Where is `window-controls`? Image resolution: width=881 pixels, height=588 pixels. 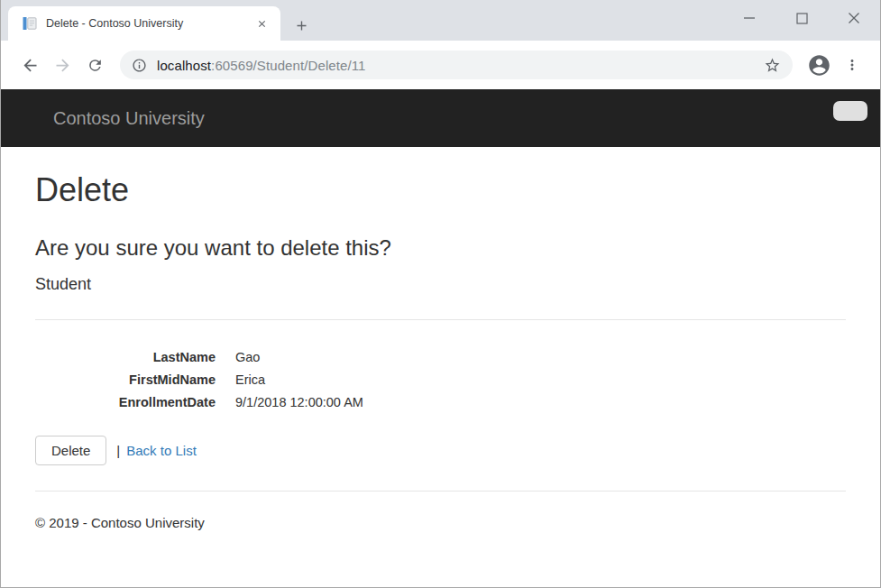
window-controls is located at coordinates (802, 18).